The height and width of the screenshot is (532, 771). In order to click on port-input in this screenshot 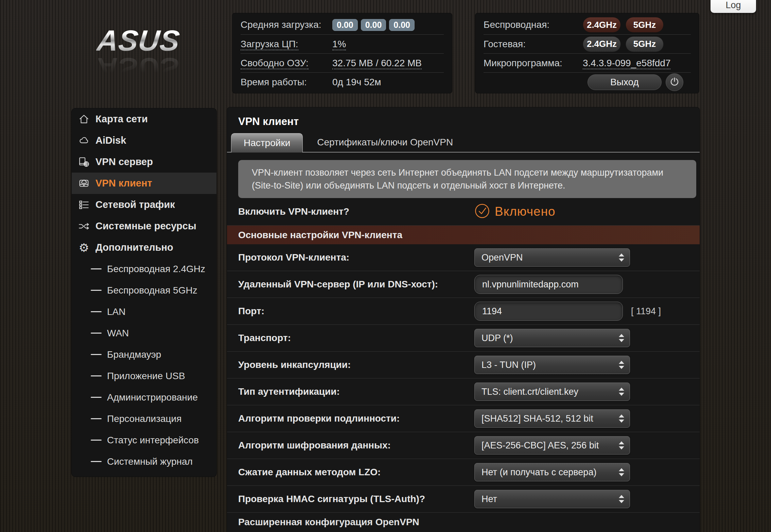, I will do `click(548, 311)`.